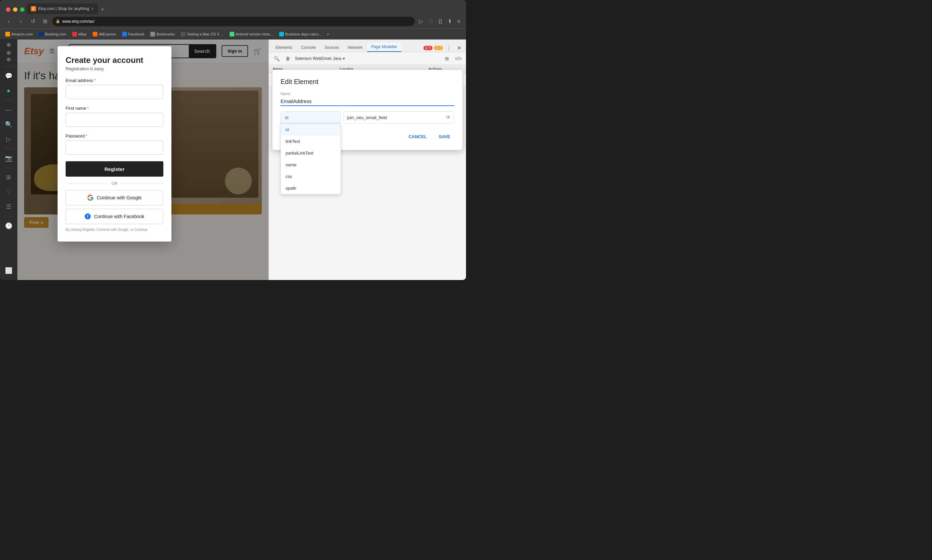 The height and width of the screenshot is (560, 932). Describe the element at coordinates (125, 34) in the screenshot. I see `fb-favicon` at that location.